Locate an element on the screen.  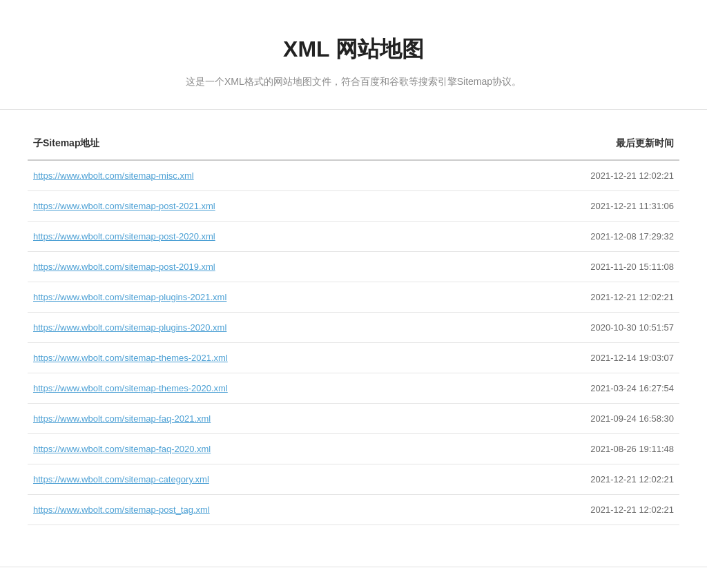
page-title: XML 网站地图 is located at coordinates (354, 50).